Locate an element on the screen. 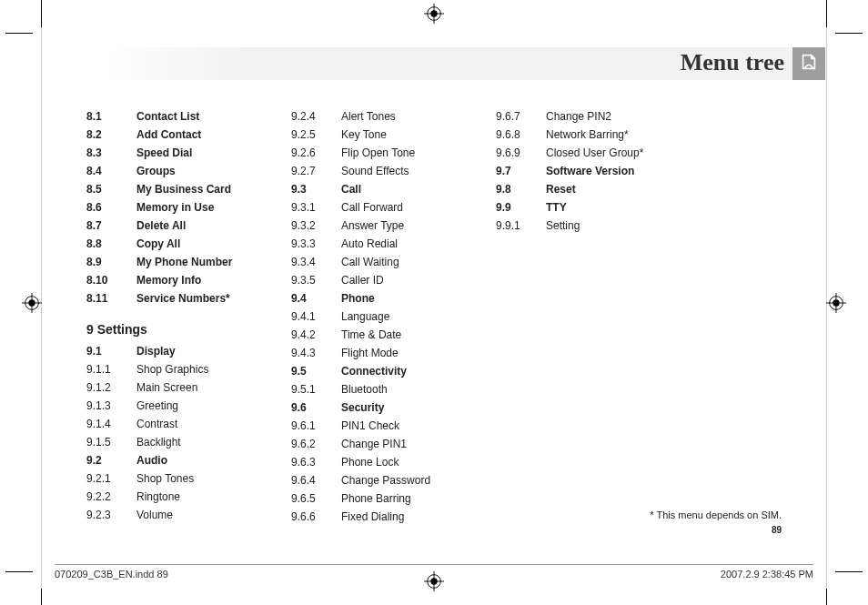  menu-row: 9.2.7Sound Effects is located at coordinates (380, 171).